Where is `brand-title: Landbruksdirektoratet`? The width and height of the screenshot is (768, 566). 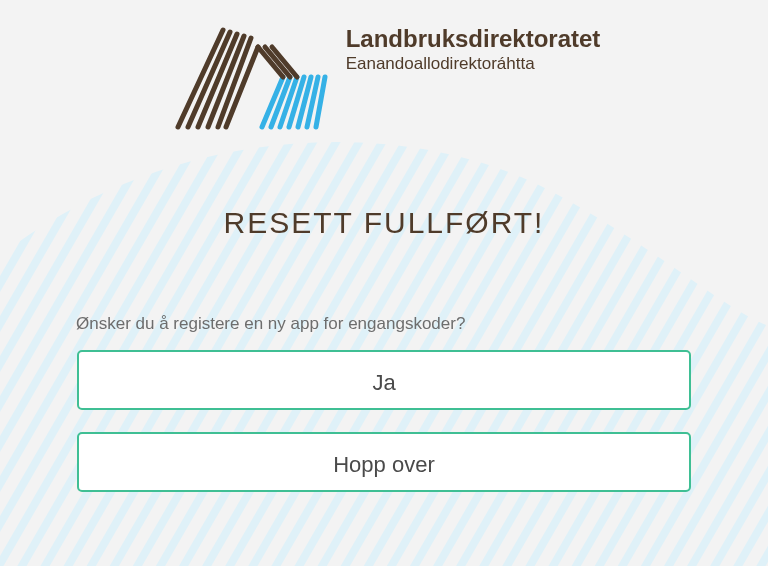 brand-title: Landbruksdirektoratet is located at coordinates (474, 39).